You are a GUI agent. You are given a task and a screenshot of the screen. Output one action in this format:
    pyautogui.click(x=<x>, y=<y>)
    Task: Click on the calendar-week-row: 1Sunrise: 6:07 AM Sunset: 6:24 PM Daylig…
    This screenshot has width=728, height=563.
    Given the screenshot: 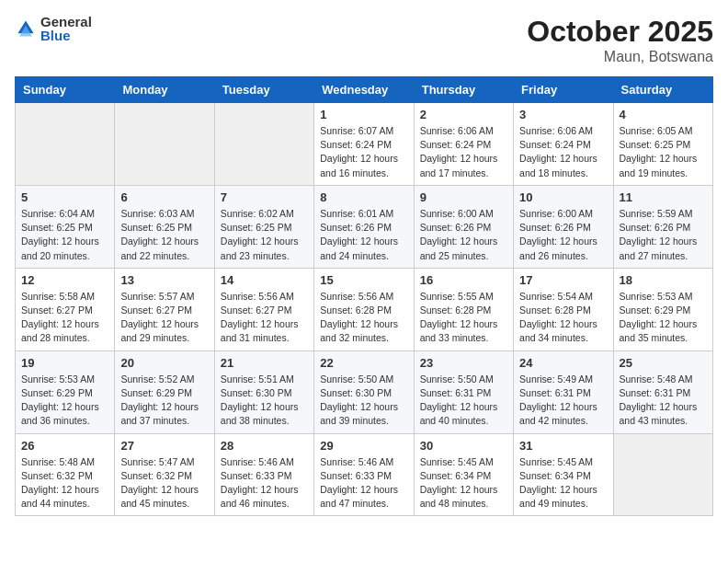 What is the action you would take?
    pyautogui.click(x=364, y=144)
    